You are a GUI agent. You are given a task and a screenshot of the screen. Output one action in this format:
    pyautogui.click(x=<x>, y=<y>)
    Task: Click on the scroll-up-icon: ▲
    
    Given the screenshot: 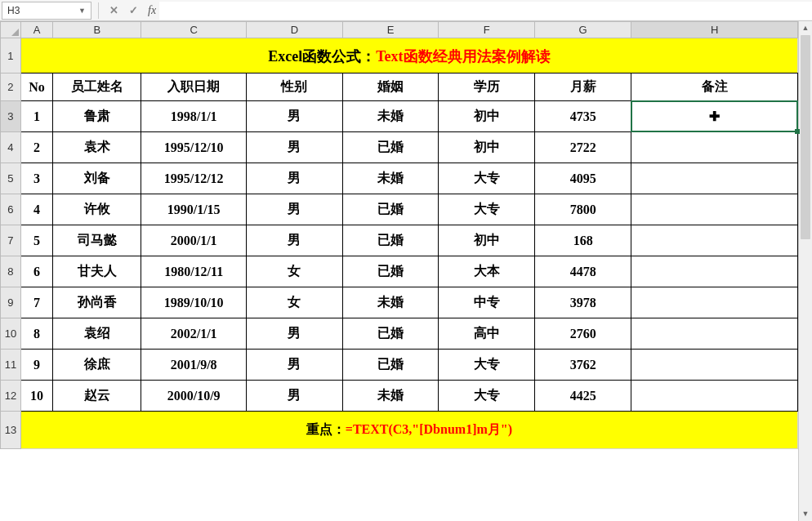 What is the action you would take?
    pyautogui.click(x=805, y=28)
    